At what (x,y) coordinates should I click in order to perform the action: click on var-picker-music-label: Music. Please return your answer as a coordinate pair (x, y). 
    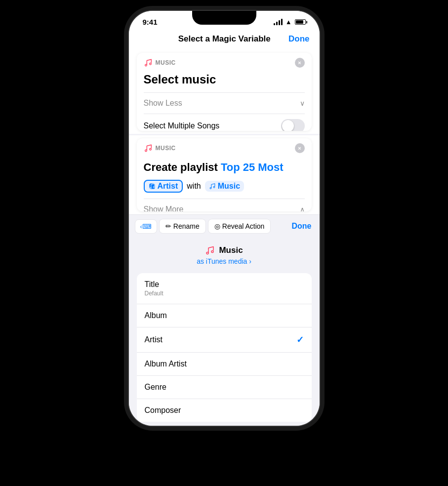
    Looking at the image, I should click on (231, 250).